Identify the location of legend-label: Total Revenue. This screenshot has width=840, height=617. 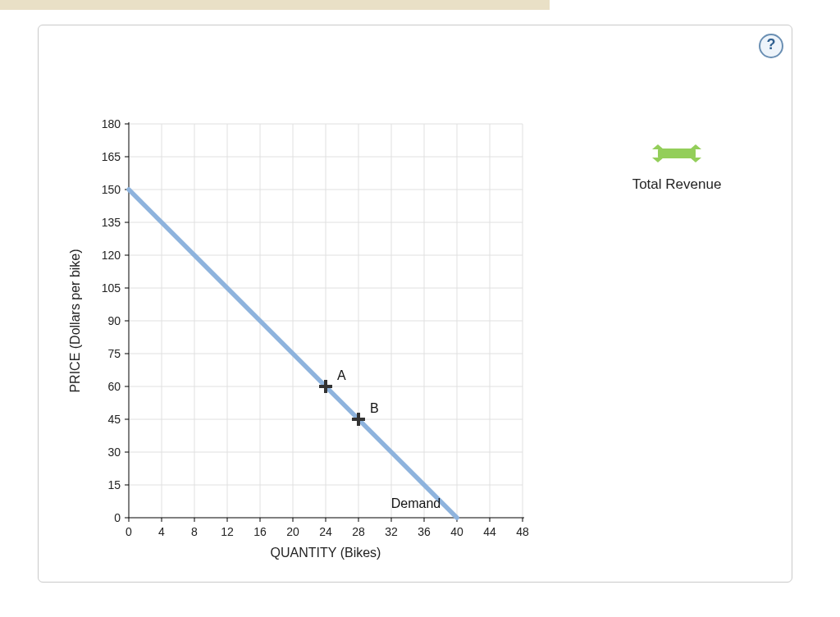
(677, 185).